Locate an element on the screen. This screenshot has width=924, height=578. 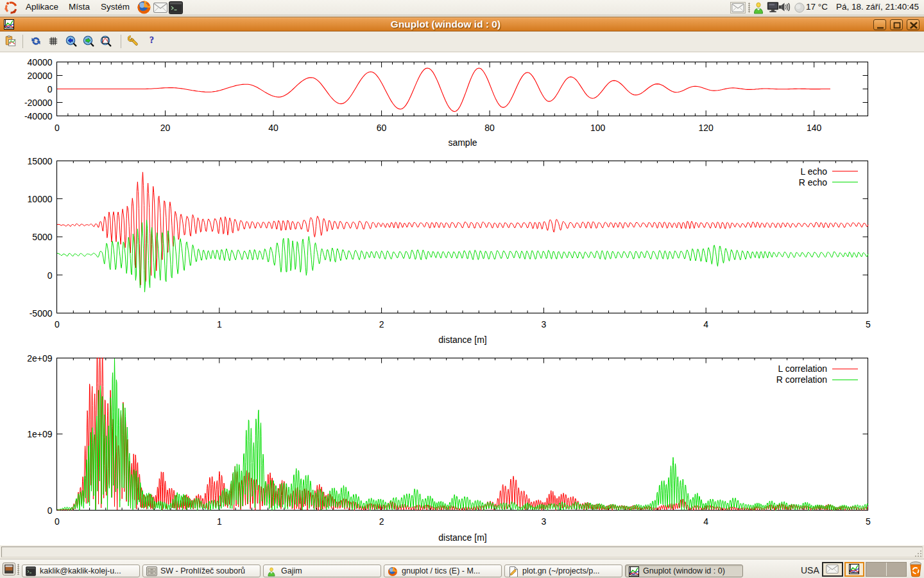
svg-text: L correlation is located at coordinates (802, 369).